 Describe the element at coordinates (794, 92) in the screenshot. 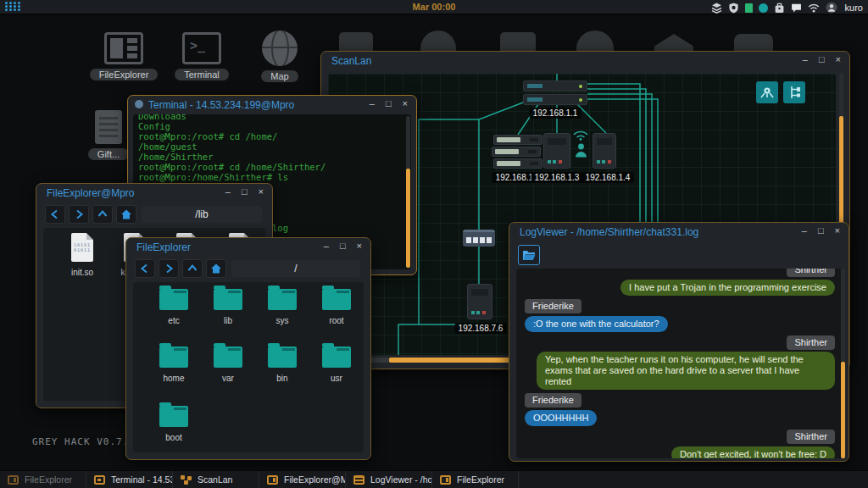

I see `topology-view-button` at that location.